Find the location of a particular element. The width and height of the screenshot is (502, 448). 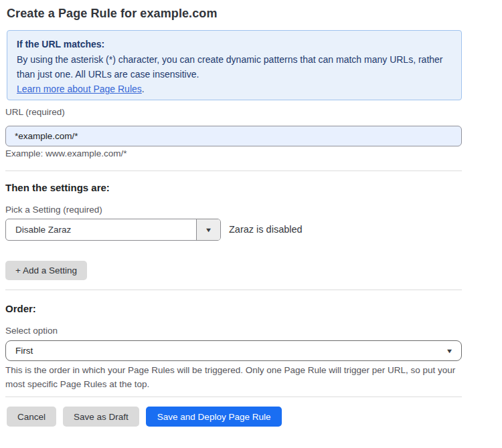

setting-status-text: Zaraz is disabled is located at coordinates (266, 230).